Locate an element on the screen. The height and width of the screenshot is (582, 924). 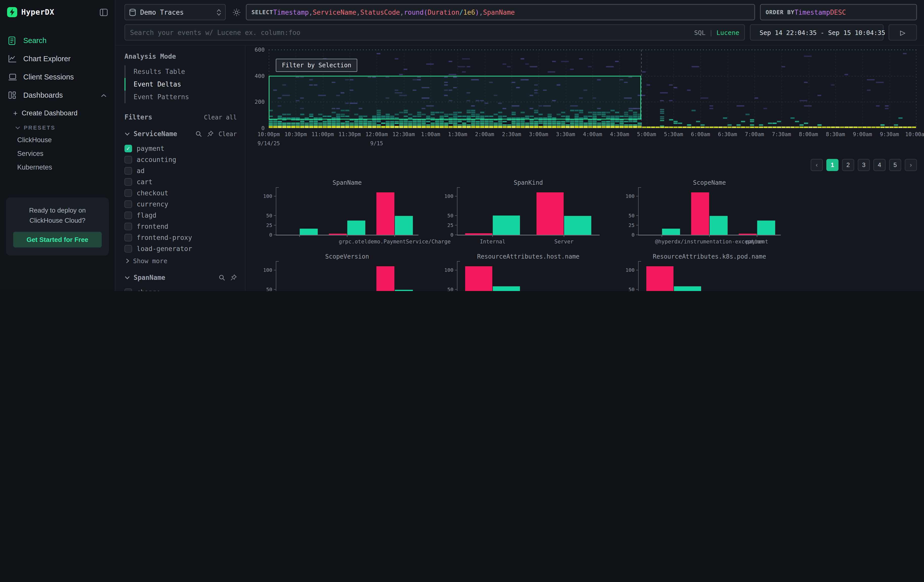
filter-item-flagd: flagd is located at coordinates (180, 215).